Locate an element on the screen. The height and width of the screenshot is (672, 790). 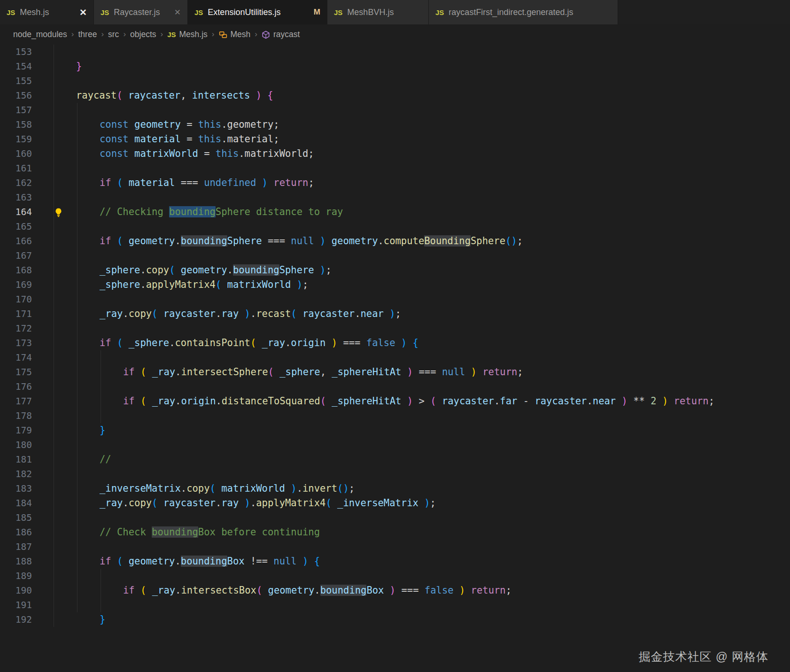
code-line-188: 188if ( geometry.boundingBox !== null ) … is located at coordinates (395, 562).